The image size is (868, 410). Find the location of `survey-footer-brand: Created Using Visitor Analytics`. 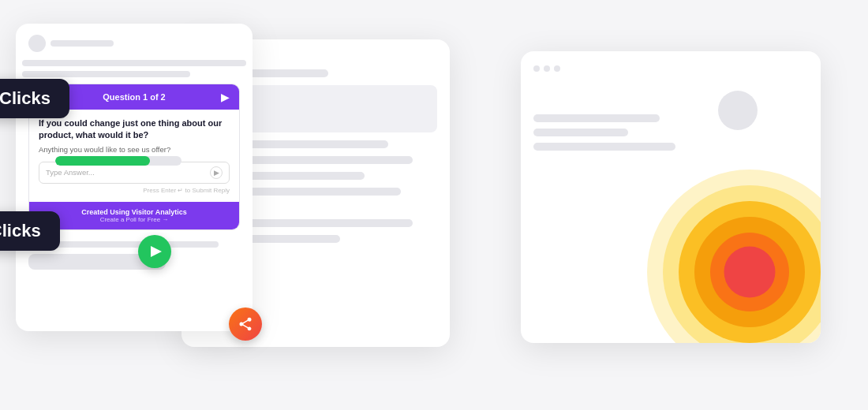

survey-footer-brand: Created Using Visitor Analytics is located at coordinates (134, 212).